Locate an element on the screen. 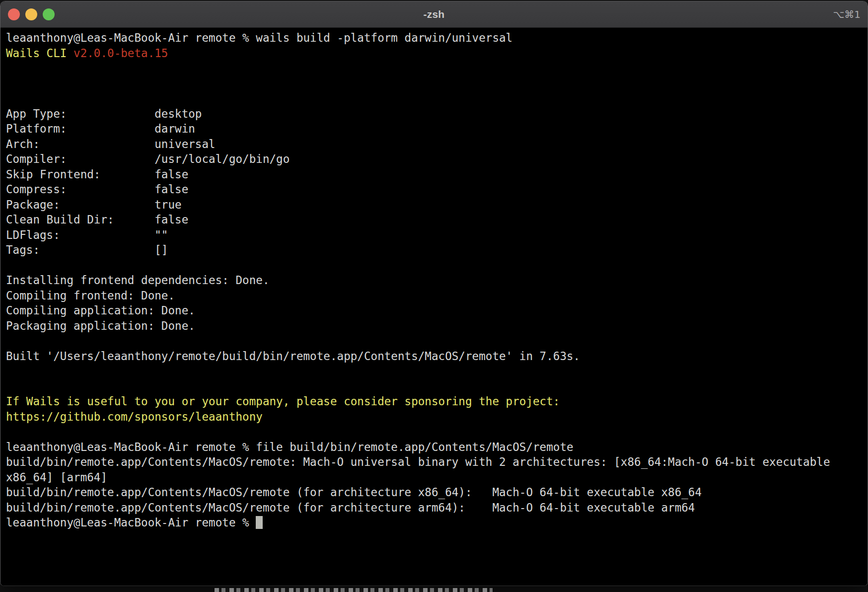  terminal-line: Arch: universal is located at coordinates (437, 144).